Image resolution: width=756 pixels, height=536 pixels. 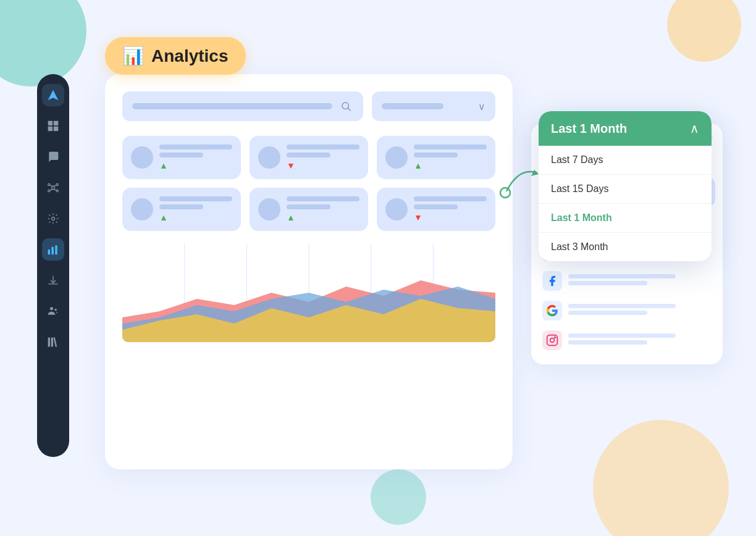 I want to click on sidebar-icon-download, so click(x=53, y=280).